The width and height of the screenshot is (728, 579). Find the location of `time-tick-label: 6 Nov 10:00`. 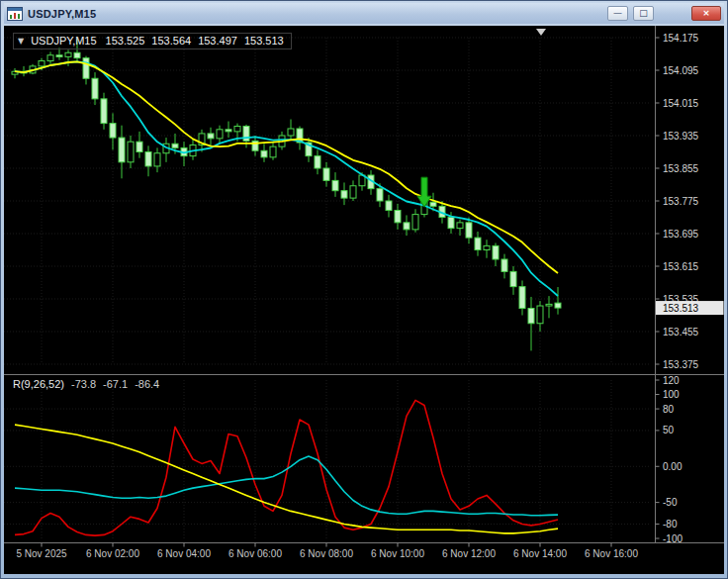

time-tick-label: 6 Nov 10:00 is located at coordinates (398, 554).